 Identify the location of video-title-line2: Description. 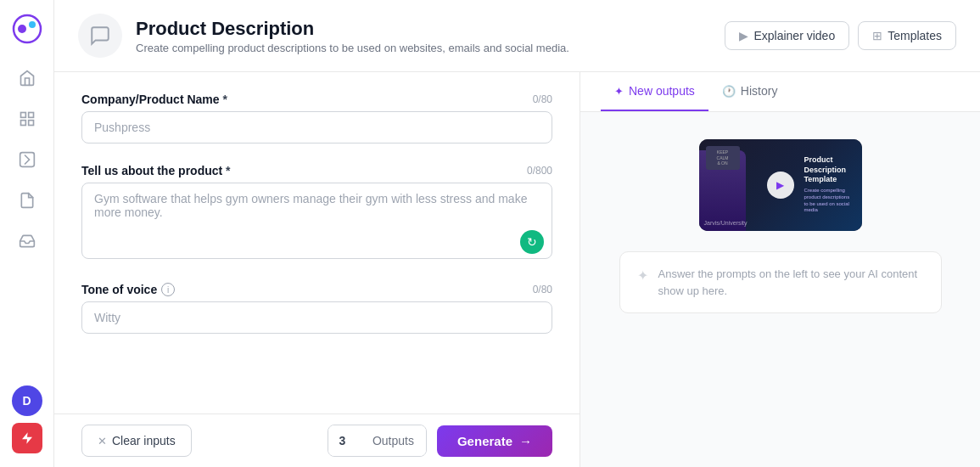
(830, 171).